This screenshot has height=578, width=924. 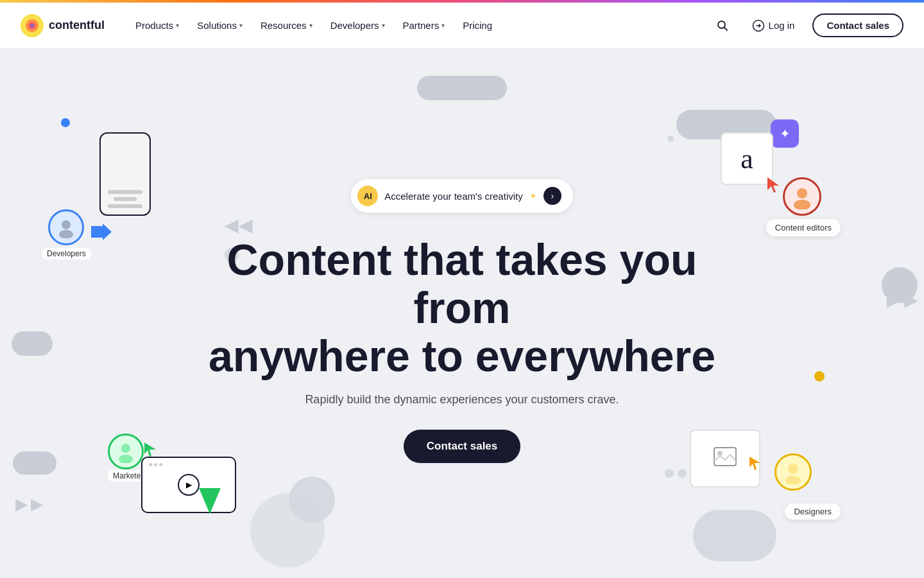 What do you see at coordinates (774, 26) in the screenshot?
I see `login-button: Log in` at bounding box center [774, 26].